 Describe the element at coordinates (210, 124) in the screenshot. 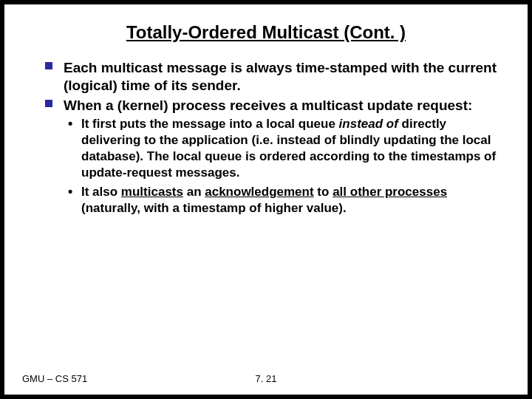

I see `text-part: It first puts the message into a local q…` at that location.